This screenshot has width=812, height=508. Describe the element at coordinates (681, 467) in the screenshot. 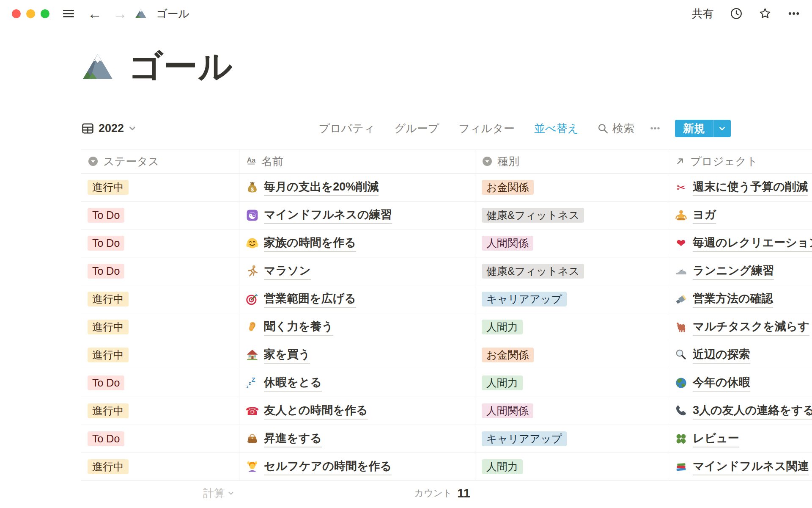

I see `books-icon` at that location.